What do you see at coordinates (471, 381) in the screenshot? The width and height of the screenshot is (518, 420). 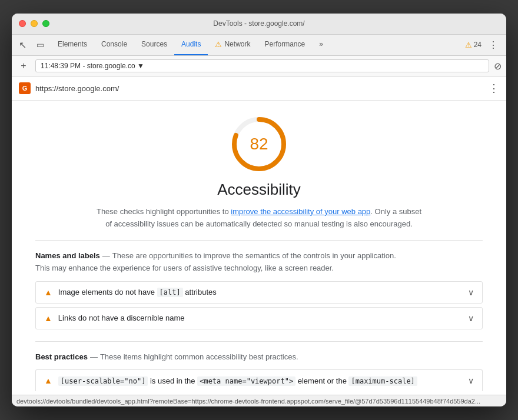 I see `viewport-chevron-icon: ∨` at bounding box center [471, 381].